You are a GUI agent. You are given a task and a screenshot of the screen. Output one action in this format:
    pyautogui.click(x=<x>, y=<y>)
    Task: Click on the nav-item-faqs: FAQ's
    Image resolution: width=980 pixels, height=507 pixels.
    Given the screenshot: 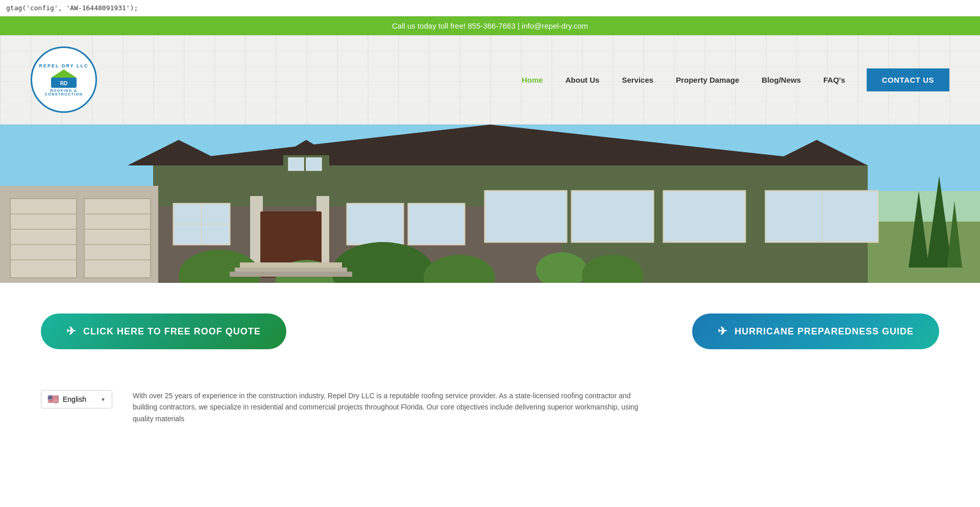 What is the action you would take?
    pyautogui.click(x=834, y=80)
    